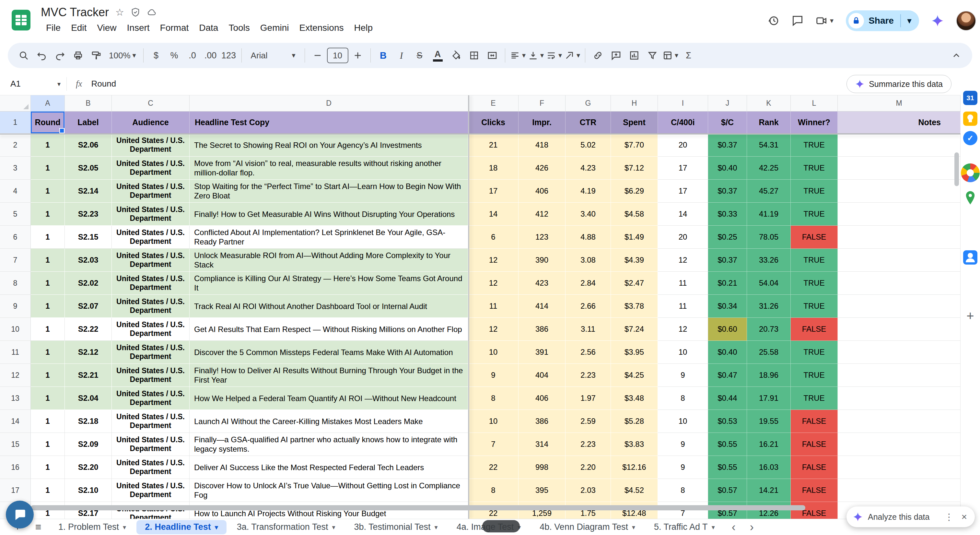 This screenshot has width=980, height=535. I want to click on cell-H15: $3.83, so click(635, 444).